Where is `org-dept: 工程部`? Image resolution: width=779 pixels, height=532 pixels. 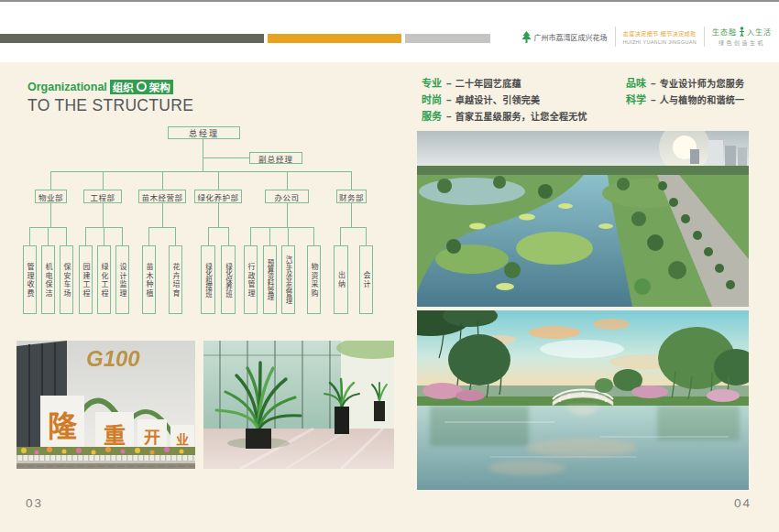
org-dept: 工程部 is located at coordinates (103, 196).